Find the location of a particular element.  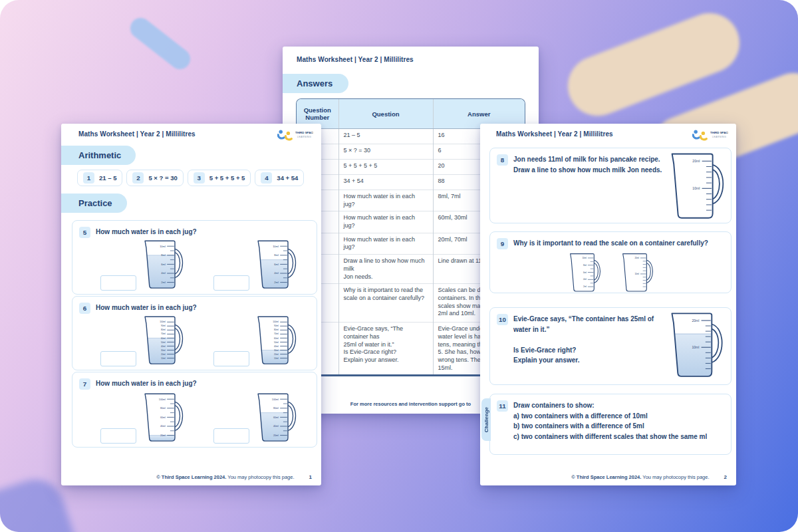

arithmetic-questions-row: 121 – 5 25 × ? = 30 35 + 5 + 5 + 5 434 +… is located at coordinates (197, 178).